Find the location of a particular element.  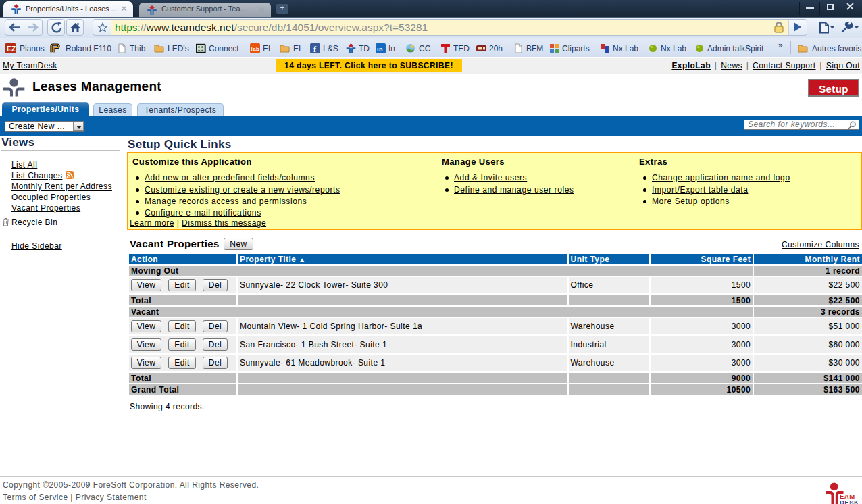

svg-text: in is located at coordinates (380, 49).